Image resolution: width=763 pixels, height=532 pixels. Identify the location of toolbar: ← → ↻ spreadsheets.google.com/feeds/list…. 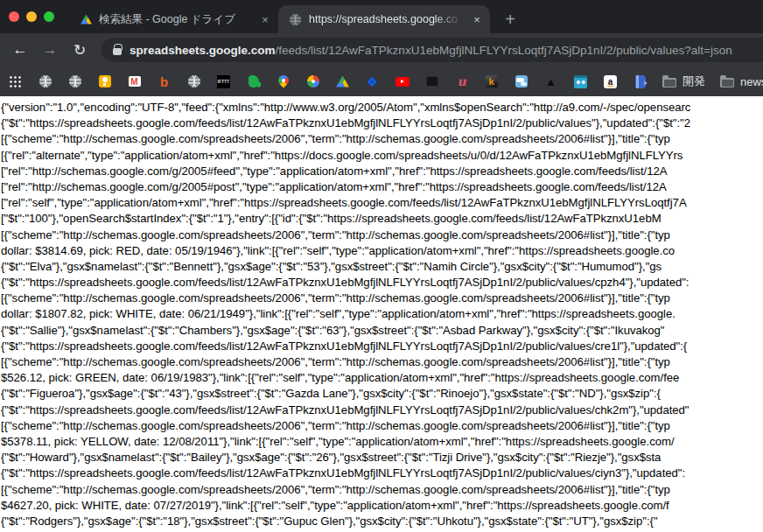
(382, 50).